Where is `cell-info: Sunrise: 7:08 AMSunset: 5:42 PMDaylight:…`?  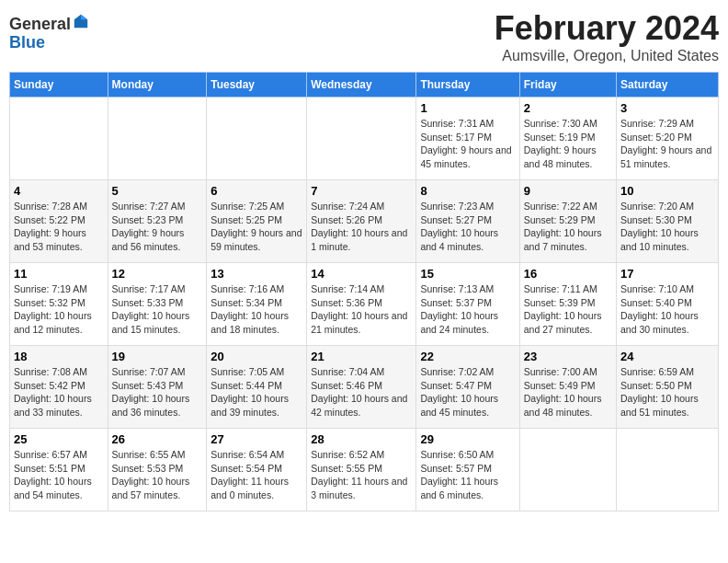 cell-info: Sunrise: 7:08 AMSunset: 5:42 PMDaylight:… is located at coordinates (59, 392).